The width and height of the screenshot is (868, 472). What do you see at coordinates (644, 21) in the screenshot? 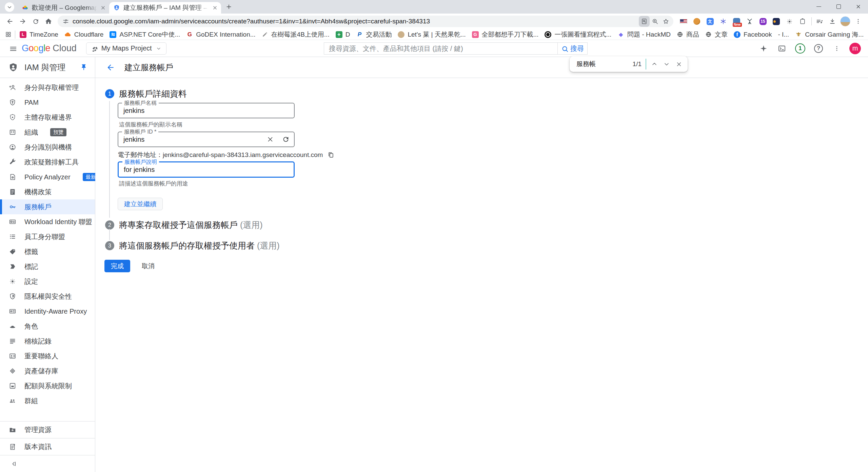
I see `find-in-page-icon` at bounding box center [644, 21].